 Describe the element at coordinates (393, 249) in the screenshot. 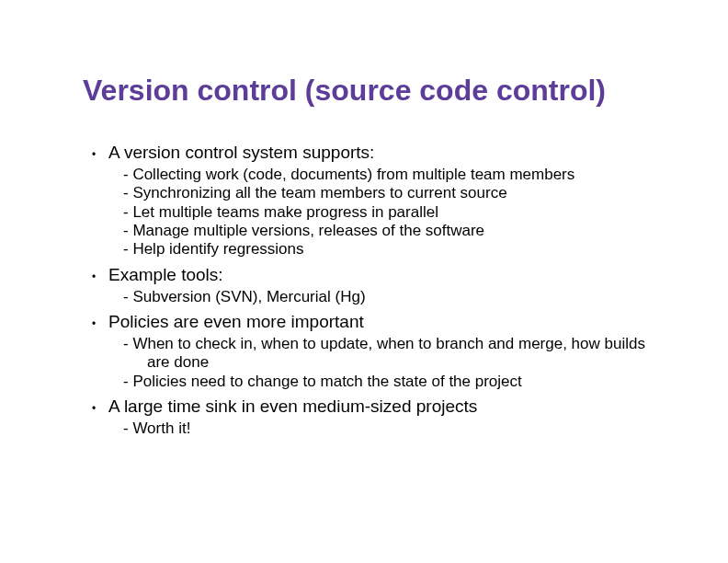

I see `sub-item: - Help identify regressions` at that location.